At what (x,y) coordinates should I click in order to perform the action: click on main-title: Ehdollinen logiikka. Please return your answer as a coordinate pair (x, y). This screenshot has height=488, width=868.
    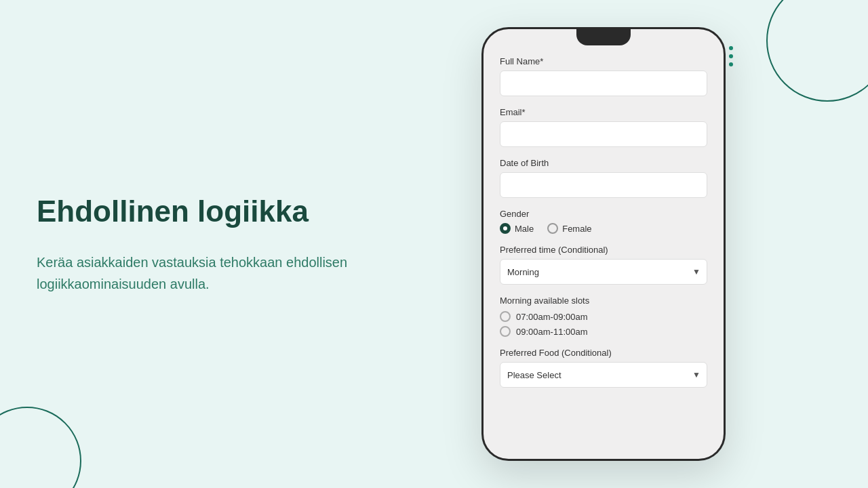
    Looking at the image, I should click on (199, 211).